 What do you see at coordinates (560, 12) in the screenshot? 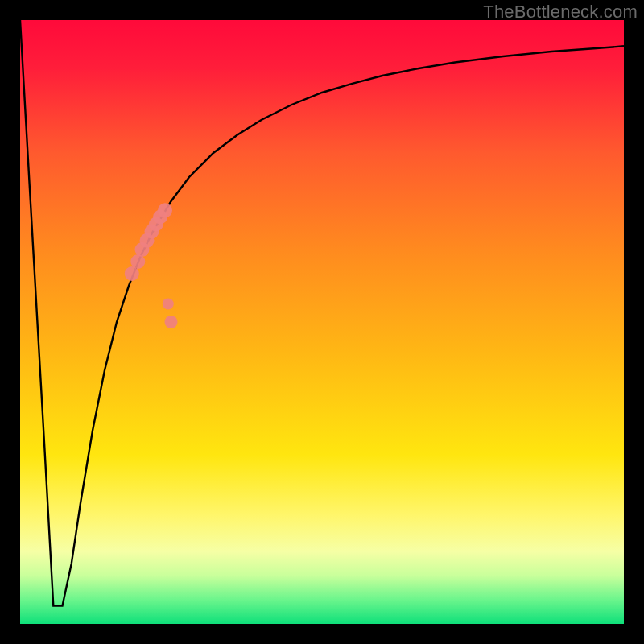
I see `watermark-text: TheBottleneck.com` at bounding box center [560, 12].